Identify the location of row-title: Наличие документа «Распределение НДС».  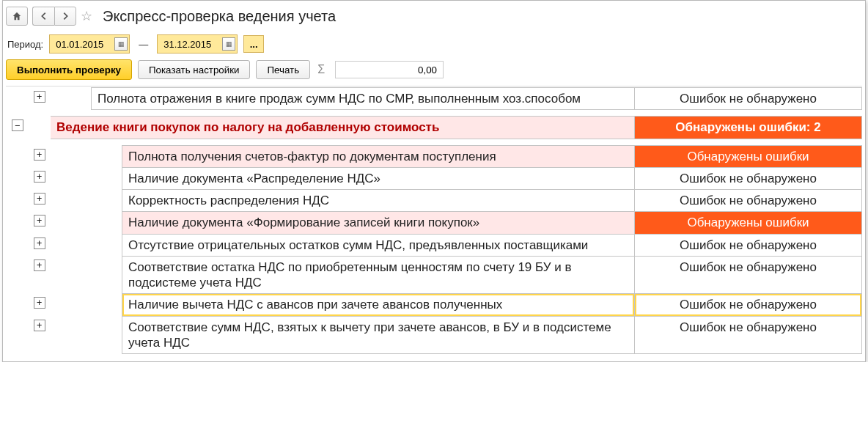
(378, 178).